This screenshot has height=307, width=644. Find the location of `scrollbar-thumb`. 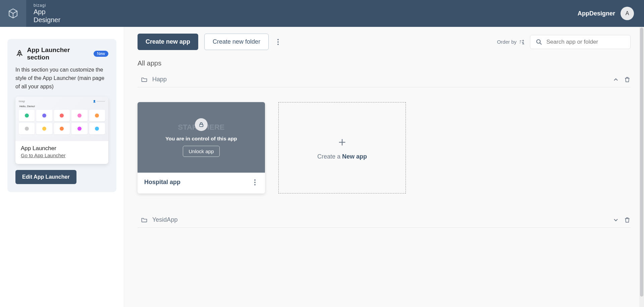

scrollbar-thumb is located at coordinates (642, 162).